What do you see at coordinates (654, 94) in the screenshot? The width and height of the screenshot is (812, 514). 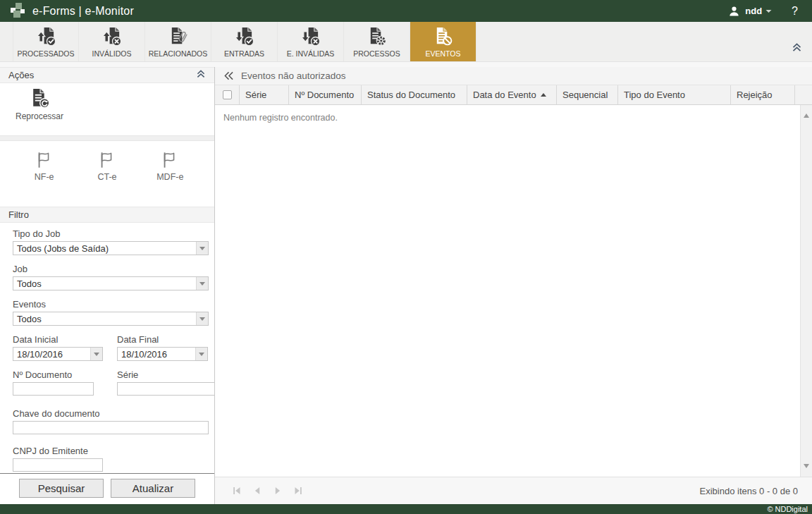 I see `column-header-label: Tipo do Evento` at bounding box center [654, 94].